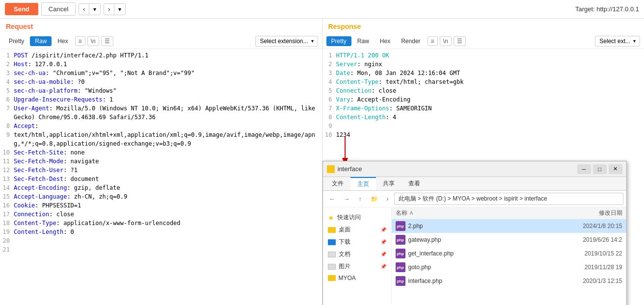 This screenshot has width=644, height=305. I want to click on line-number: 18, so click(7, 223).